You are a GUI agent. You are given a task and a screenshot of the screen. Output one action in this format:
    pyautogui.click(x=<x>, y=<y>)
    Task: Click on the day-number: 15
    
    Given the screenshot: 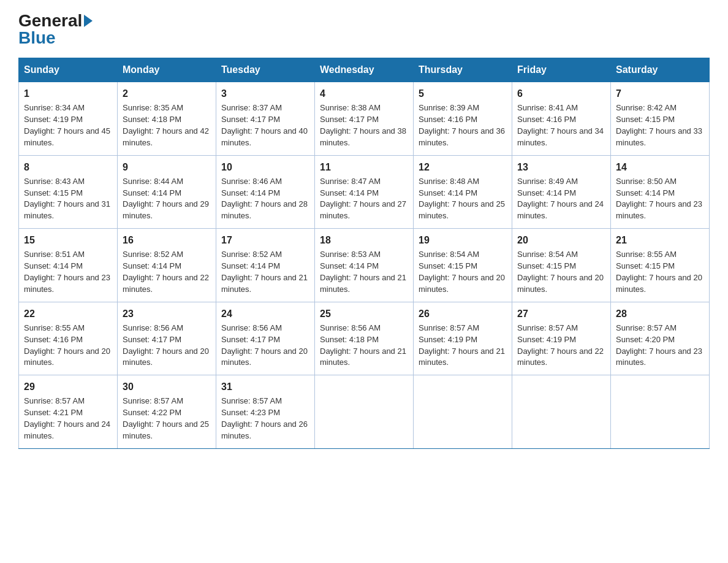 What is the action you would take?
    pyautogui.click(x=68, y=240)
    